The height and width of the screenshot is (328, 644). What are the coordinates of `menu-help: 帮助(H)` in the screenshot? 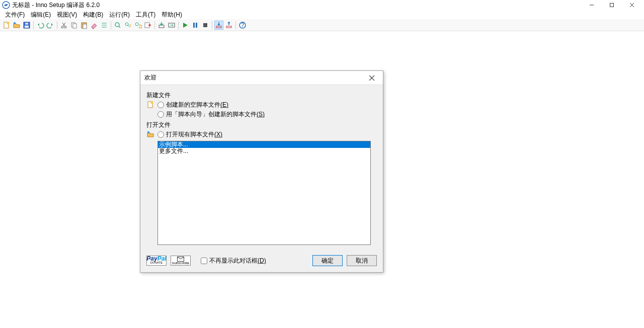 It's located at (172, 15).